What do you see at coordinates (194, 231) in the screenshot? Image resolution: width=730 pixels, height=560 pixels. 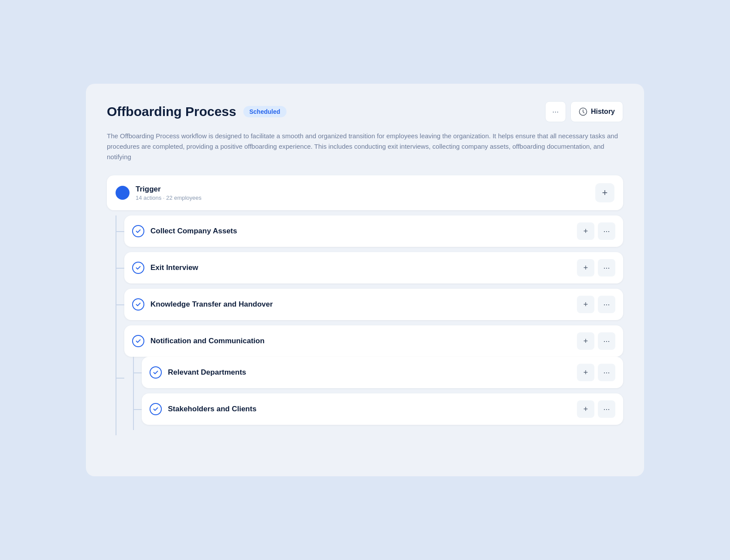 I see `step-title: Collect Company Assets` at bounding box center [194, 231].